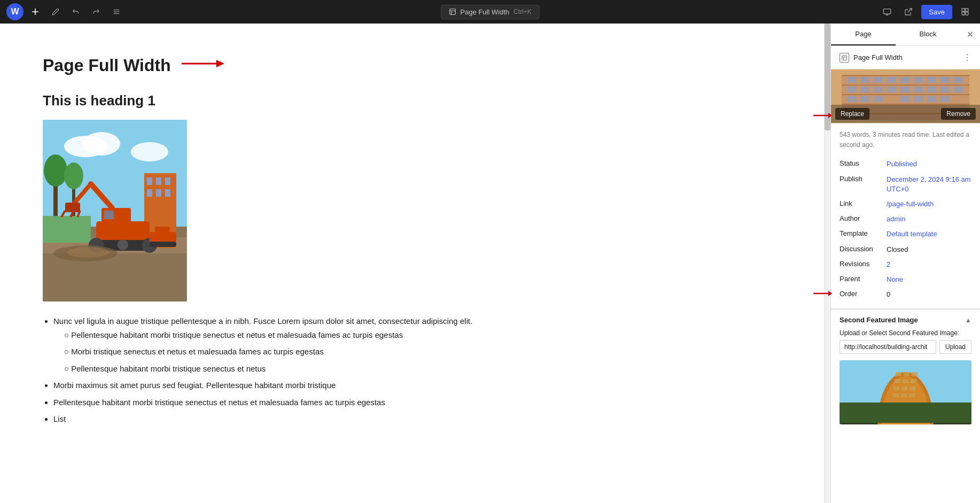 This screenshot has width=980, height=503. Describe the element at coordinates (879, 320) in the screenshot. I see `second-featured-title: Second Featured Image` at that location.